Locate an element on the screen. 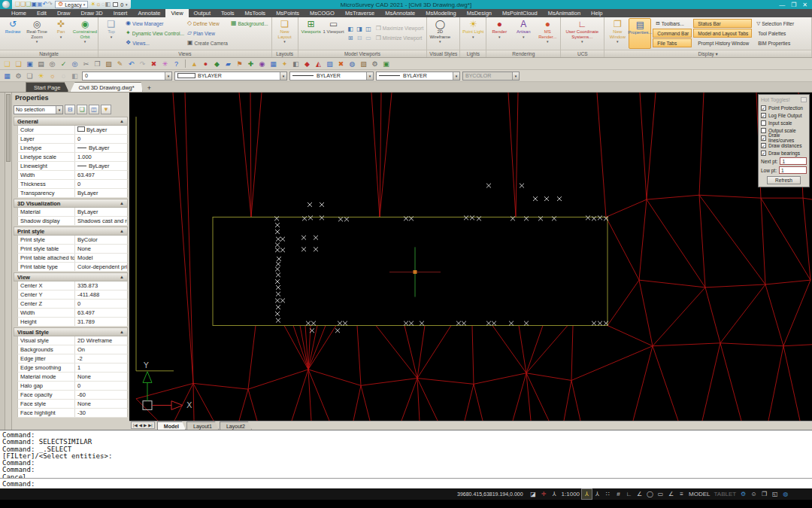 The height and width of the screenshot is (508, 812). save-as-icon: ▣ is located at coordinates (40, 5).